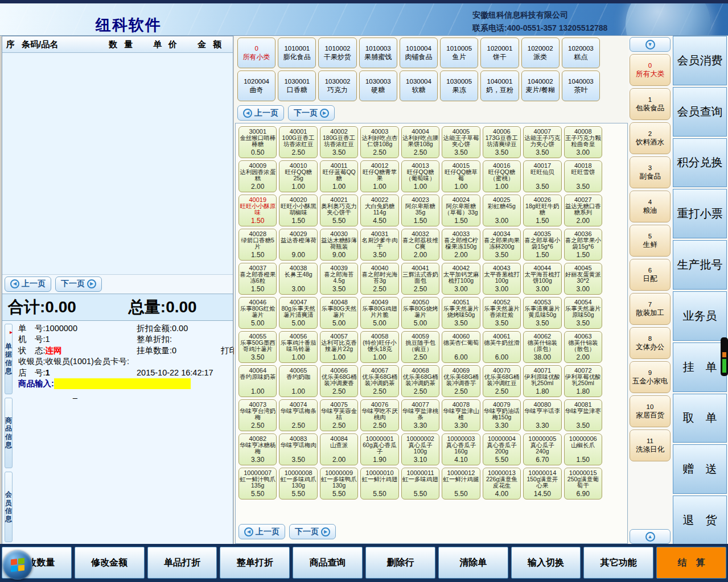 Image resolution: width=728 pixels, height=582 pixels. Describe the element at coordinates (257, 245) in the screenshot. I see `product-cell: 40028 绿箭口香糖5片 1.50` at that location.